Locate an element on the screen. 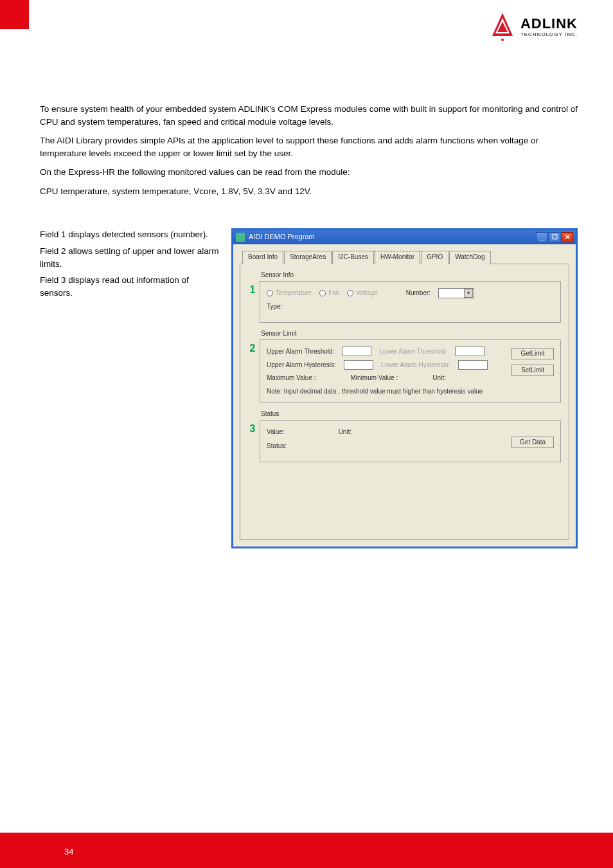  tab-hw-monitor: HW-Monitor is located at coordinates (397, 257).